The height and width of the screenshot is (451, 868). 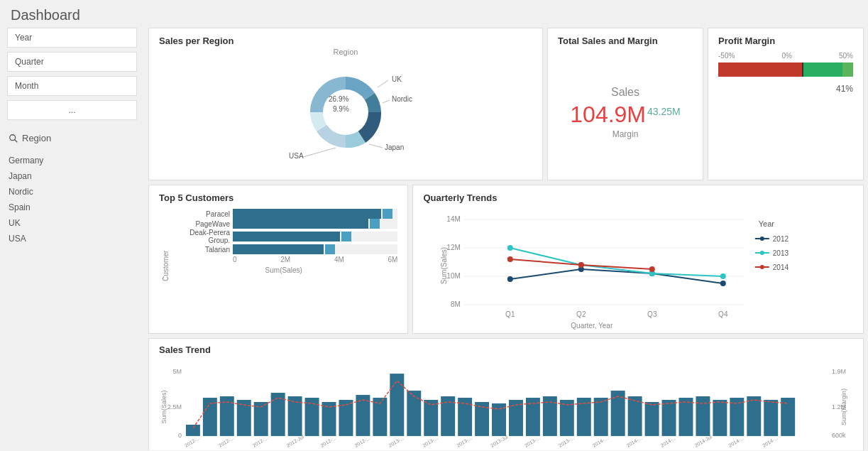 What do you see at coordinates (260, 442) in the screenshot?
I see `svg-text: 2012-...` at bounding box center [260, 442].